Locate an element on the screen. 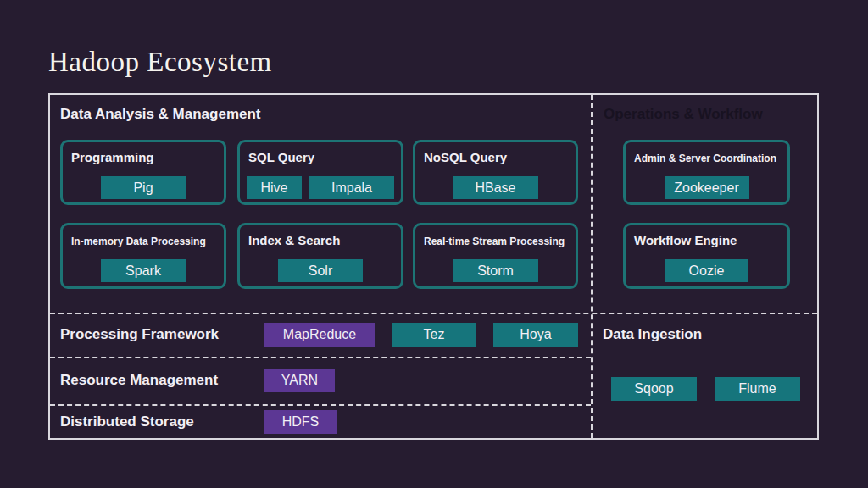 This screenshot has height=488, width=868. tech-chip-tez: Tez is located at coordinates (434, 335).